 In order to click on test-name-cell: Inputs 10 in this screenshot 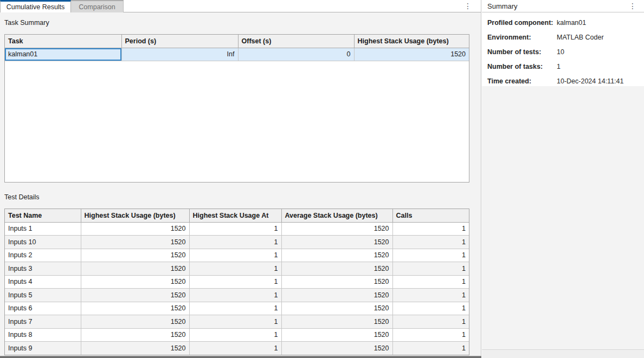, I will do `click(43, 243)`.